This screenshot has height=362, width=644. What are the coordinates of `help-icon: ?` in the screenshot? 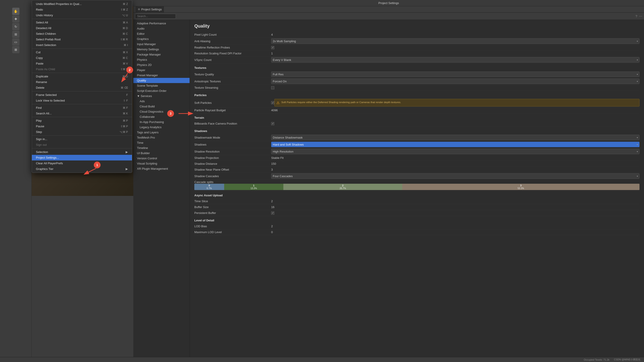 It's located at (636, 16).